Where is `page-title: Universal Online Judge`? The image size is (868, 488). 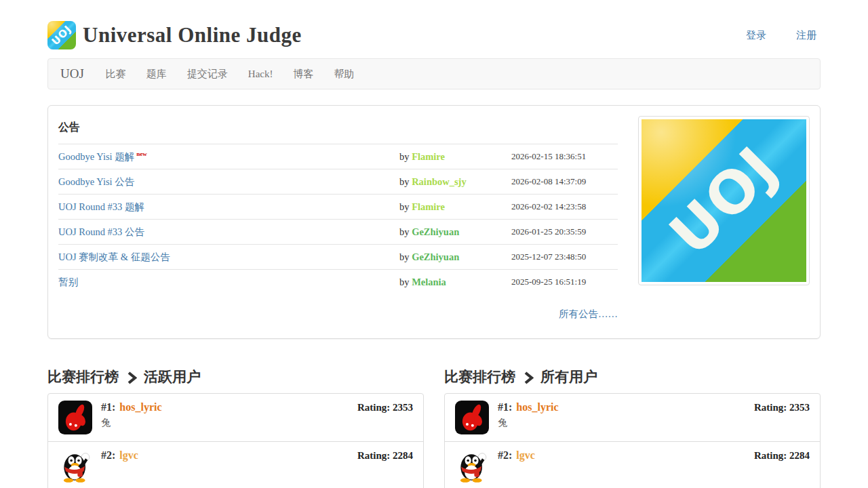 page-title: Universal Online Judge is located at coordinates (193, 35).